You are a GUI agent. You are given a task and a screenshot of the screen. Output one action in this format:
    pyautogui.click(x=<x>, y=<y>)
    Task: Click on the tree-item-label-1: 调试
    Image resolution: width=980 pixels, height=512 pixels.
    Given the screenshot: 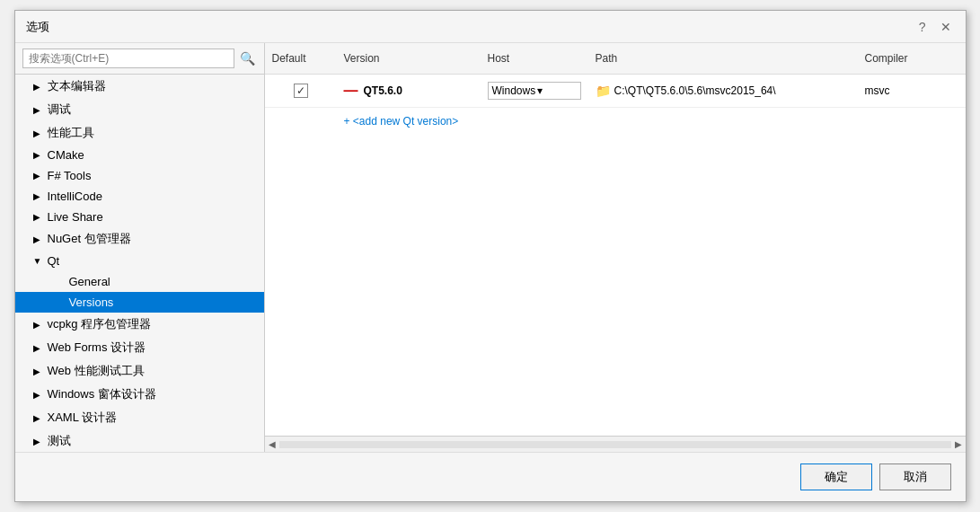 What is the action you would take?
    pyautogui.click(x=59, y=110)
    